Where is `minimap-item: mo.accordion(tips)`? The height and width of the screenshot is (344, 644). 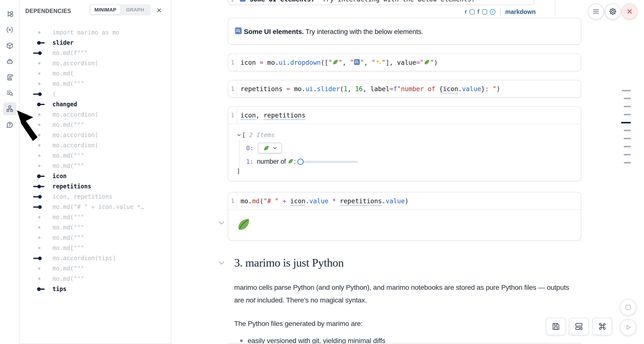
minimap-item: mo.accordion(tips) is located at coordinates (95, 258).